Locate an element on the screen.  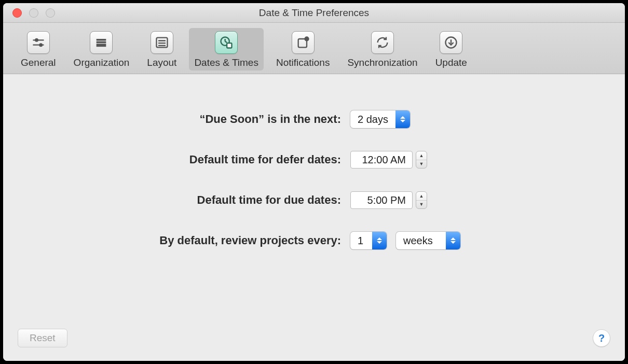
traffic-lights is located at coordinates (29, 13).